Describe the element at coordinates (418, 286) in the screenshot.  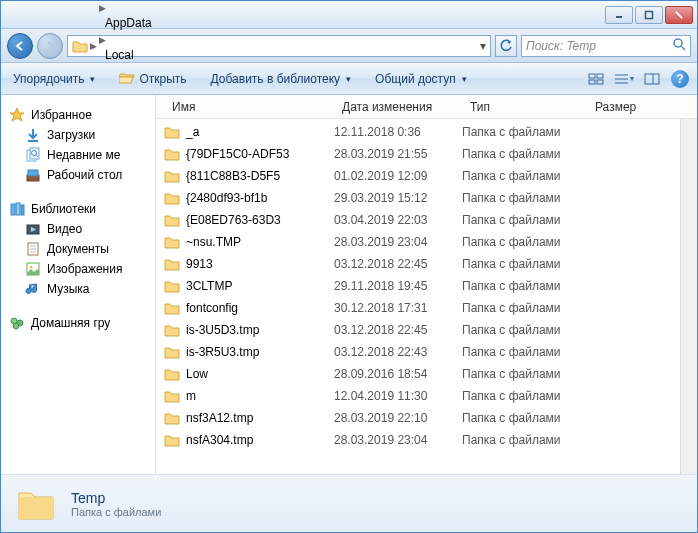
I see `table-row: 3CLTMP29.11.2018 19:45Папка с файлами` at that location.